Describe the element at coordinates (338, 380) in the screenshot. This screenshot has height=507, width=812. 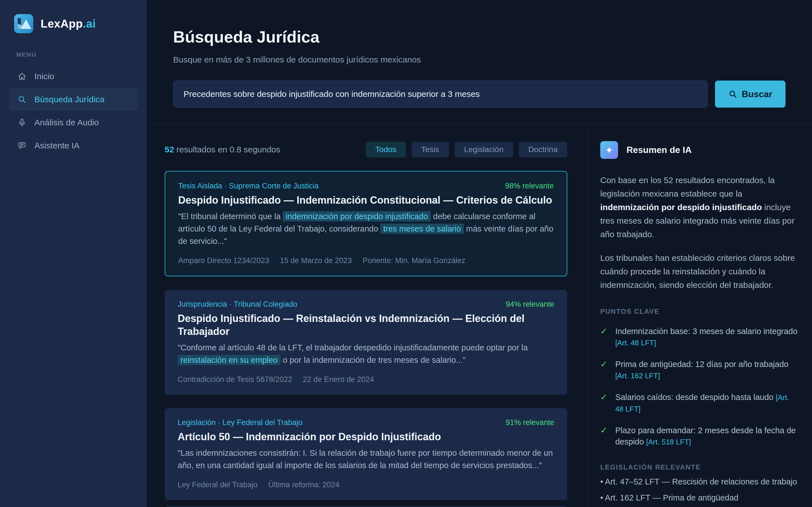
I see `meta-item: 22 de Enero de 2024` at that location.